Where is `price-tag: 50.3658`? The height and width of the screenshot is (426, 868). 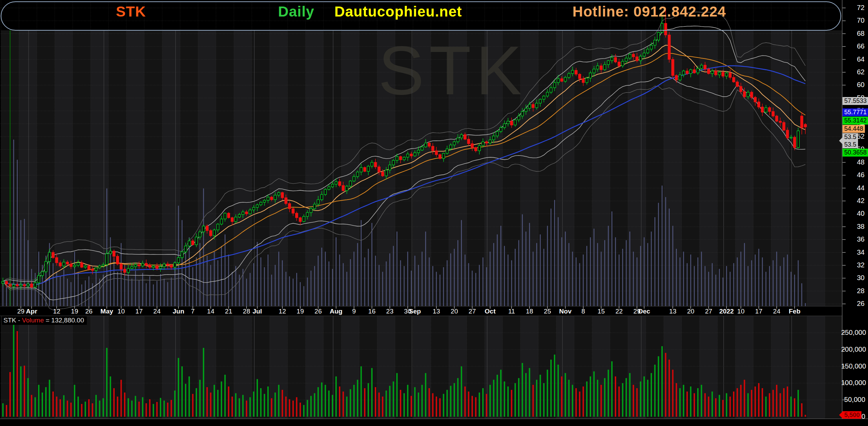 price-tag: 50.3658 is located at coordinates (855, 153).